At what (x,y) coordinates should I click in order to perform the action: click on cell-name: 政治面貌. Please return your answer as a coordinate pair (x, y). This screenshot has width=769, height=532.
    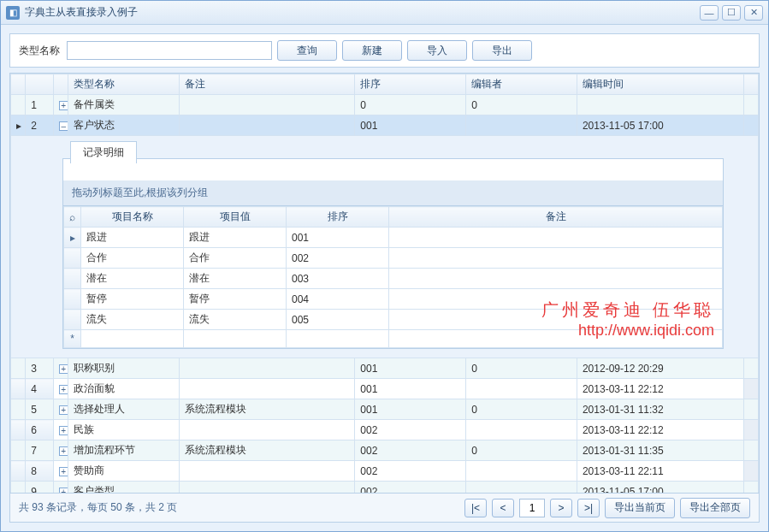
    Looking at the image, I should click on (124, 389).